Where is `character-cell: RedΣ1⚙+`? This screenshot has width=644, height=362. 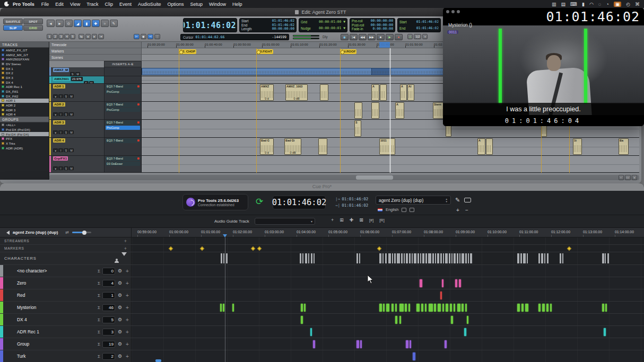 character-cell: RedΣ1⚙+ is located at coordinates (66, 295).